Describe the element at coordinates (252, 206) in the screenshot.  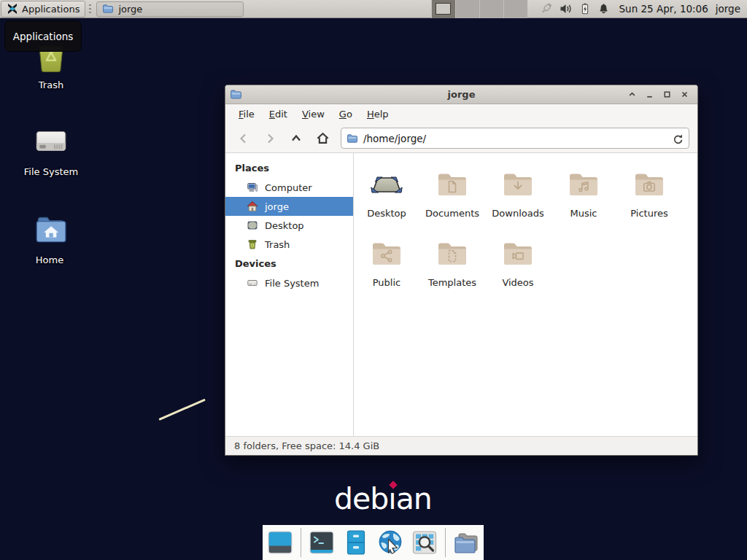
I see `home-icon` at that location.